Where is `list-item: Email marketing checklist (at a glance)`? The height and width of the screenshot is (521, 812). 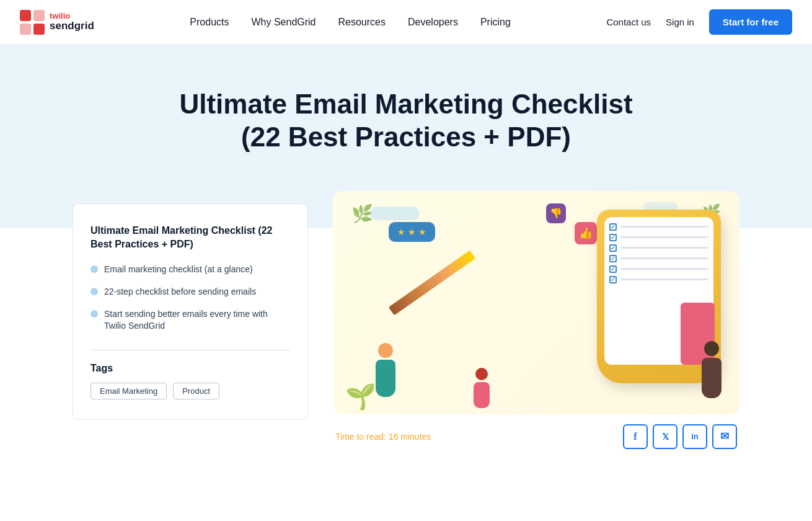
list-item: Email marketing checklist (at a glance) is located at coordinates (190, 270).